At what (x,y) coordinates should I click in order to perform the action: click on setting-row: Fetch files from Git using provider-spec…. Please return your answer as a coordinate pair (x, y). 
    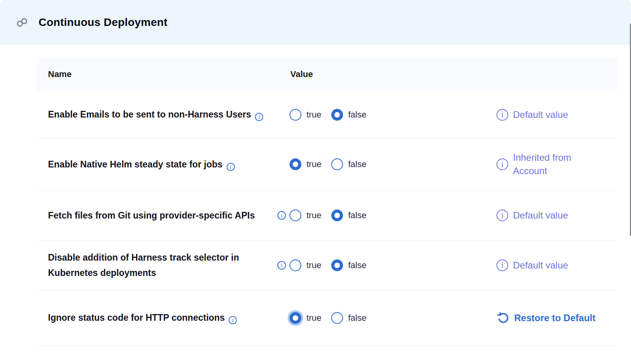
    Looking at the image, I should click on (327, 215).